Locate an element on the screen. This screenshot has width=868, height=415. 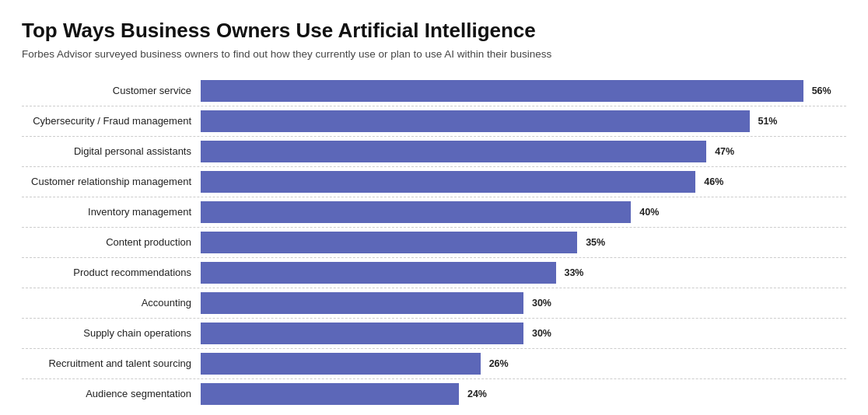
bar-row: Customer service56% is located at coordinates (434, 92).